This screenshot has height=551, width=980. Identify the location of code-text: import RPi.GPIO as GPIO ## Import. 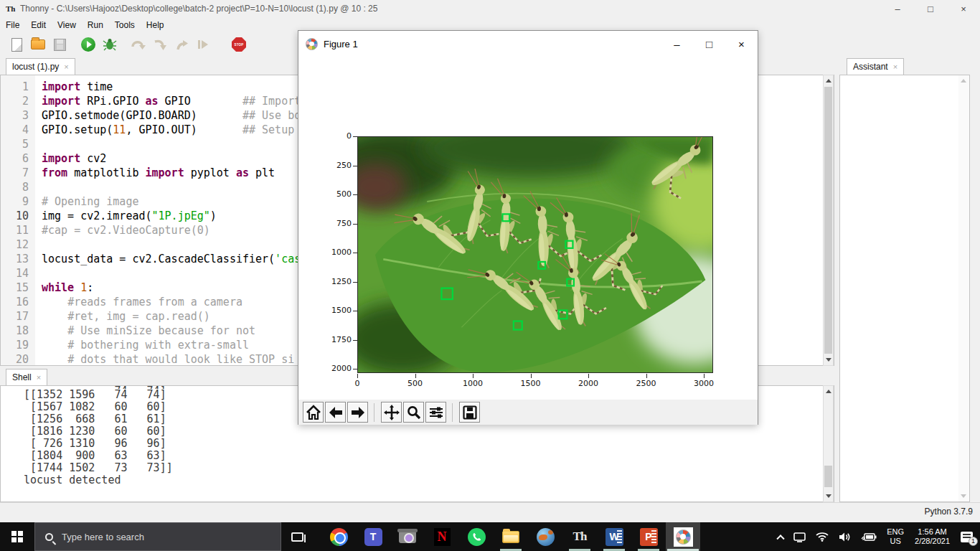
(168, 101).